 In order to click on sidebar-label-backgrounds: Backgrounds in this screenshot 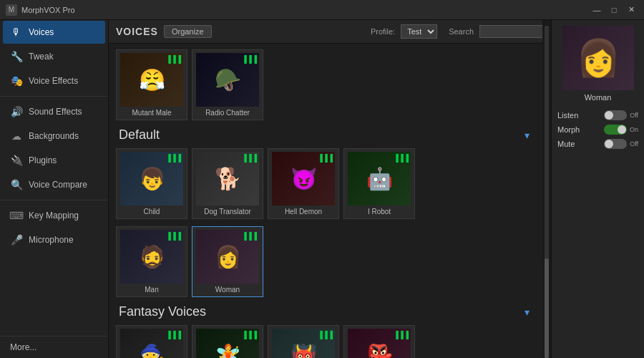, I will do `click(54, 136)`.